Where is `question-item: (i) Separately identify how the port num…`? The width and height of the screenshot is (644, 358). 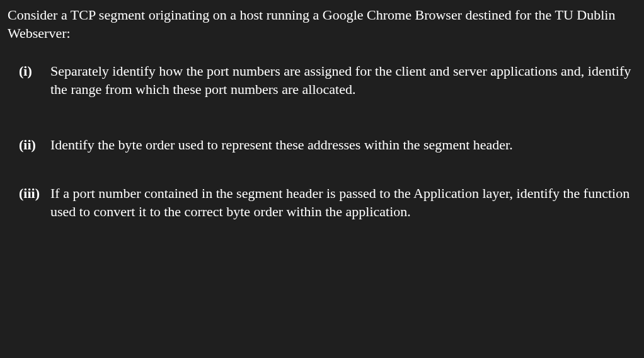
question-item: (i) Separately identify how the port num… is located at coordinates (328, 81).